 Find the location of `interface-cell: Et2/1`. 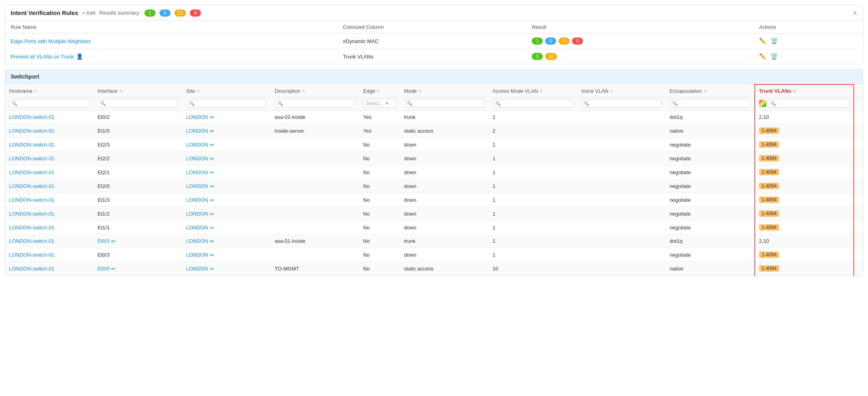

interface-cell: Et2/1 is located at coordinates (138, 172).